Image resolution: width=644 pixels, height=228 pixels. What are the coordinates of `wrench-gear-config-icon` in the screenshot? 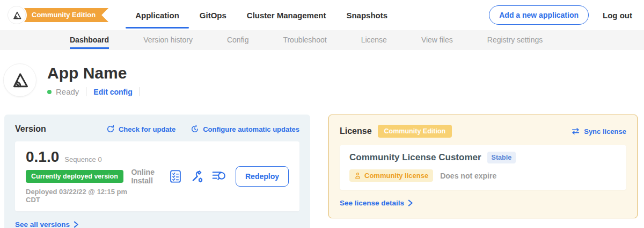 It's located at (197, 176).